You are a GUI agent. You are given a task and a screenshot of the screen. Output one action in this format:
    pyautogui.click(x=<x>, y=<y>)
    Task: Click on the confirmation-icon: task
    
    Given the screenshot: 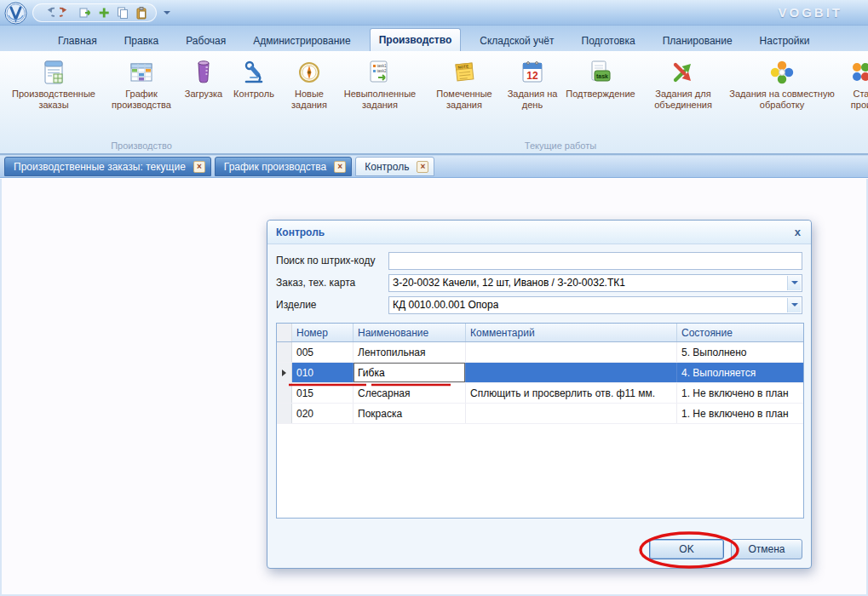 What is the action you would take?
    pyautogui.click(x=601, y=72)
    